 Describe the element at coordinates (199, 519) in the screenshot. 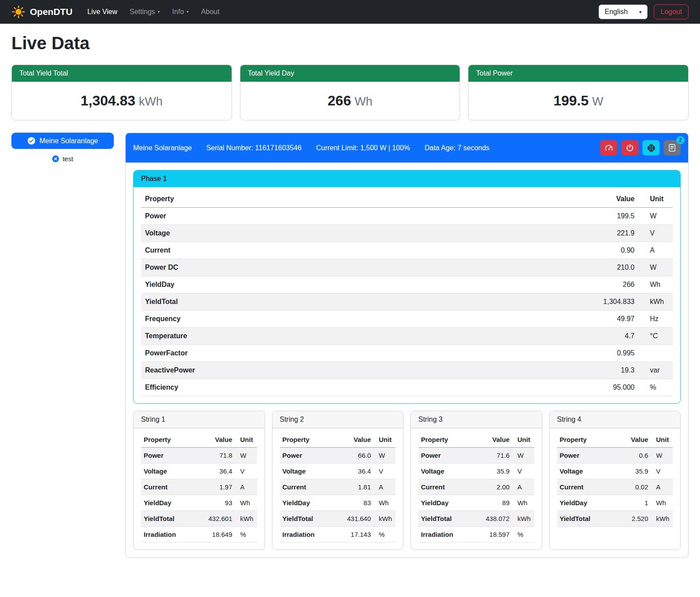

I see `table-row: YieldTotal 432.601 kWh` at that location.